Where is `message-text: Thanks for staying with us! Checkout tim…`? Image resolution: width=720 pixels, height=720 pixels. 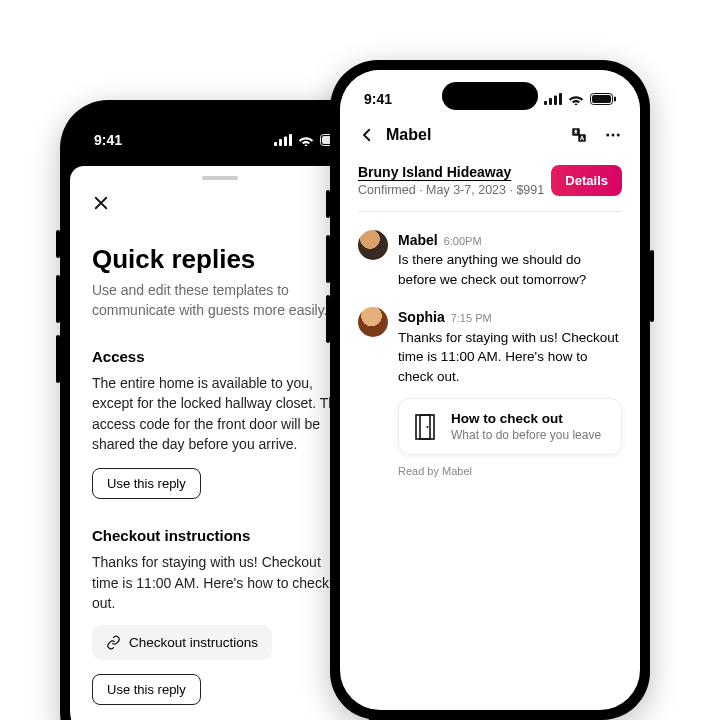
message-text: Thanks for staying with us! Checkout tim… is located at coordinates (510, 358).